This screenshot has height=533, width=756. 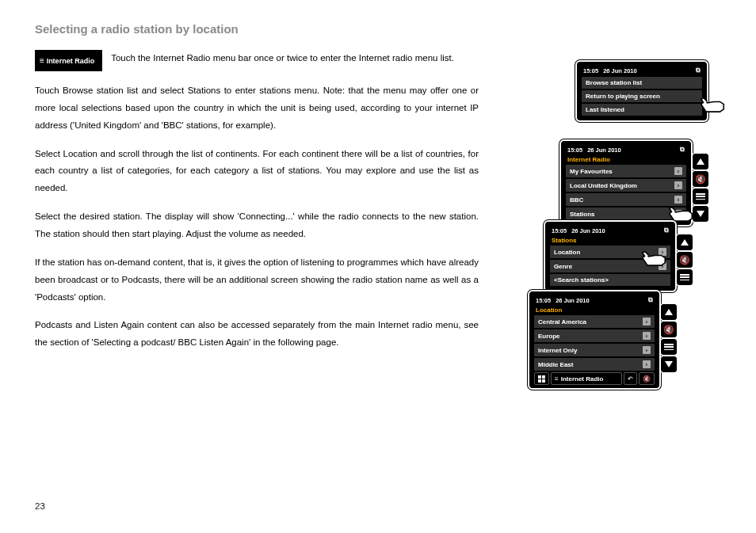 I want to click on list-item: BBC›, so click(x=626, y=200).